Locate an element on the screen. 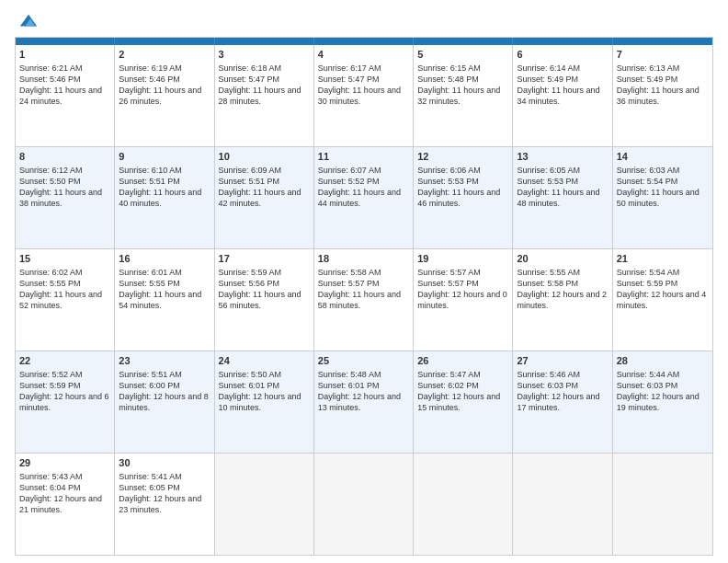 The height and width of the screenshot is (563, 728). day-cell: 10 Sunrise: 6:09 AM Sunset: 5:51 PM Dayl… is located at coordinates (265, 198).